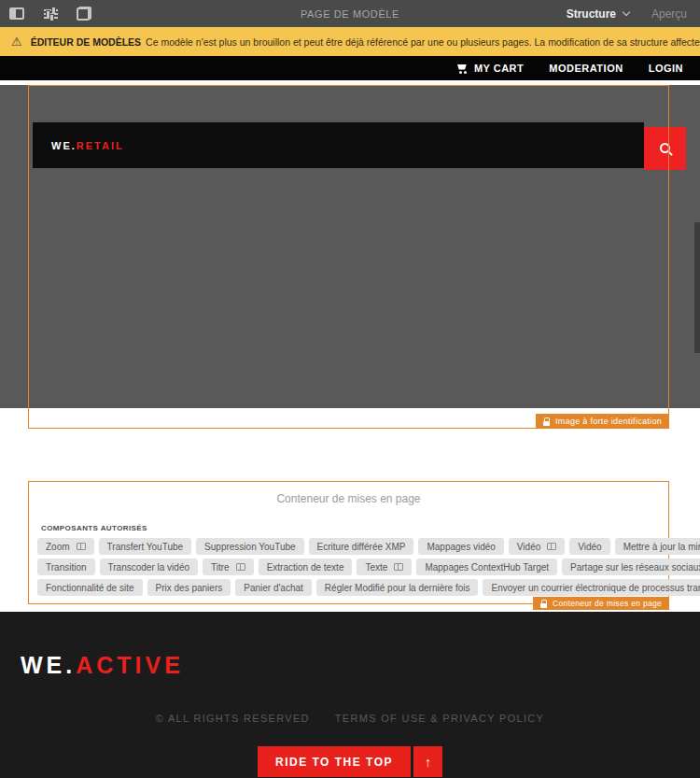 This screenshot has width=700, height=778. Describe the element at coordinates (633, 14) in the screenshot. I see `toolbar-right-group: Structure Aperçu` at that location.